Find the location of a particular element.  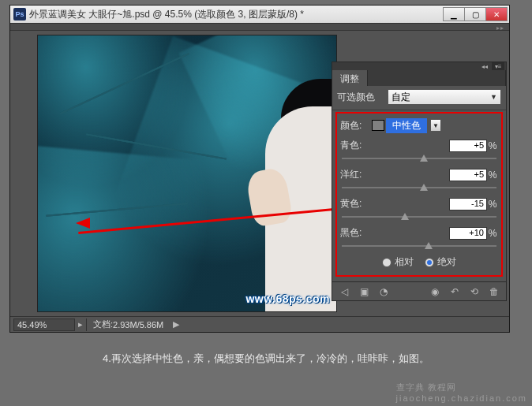

slider-yellow: 黄色: -15 % is located at coordinates (419, 210).